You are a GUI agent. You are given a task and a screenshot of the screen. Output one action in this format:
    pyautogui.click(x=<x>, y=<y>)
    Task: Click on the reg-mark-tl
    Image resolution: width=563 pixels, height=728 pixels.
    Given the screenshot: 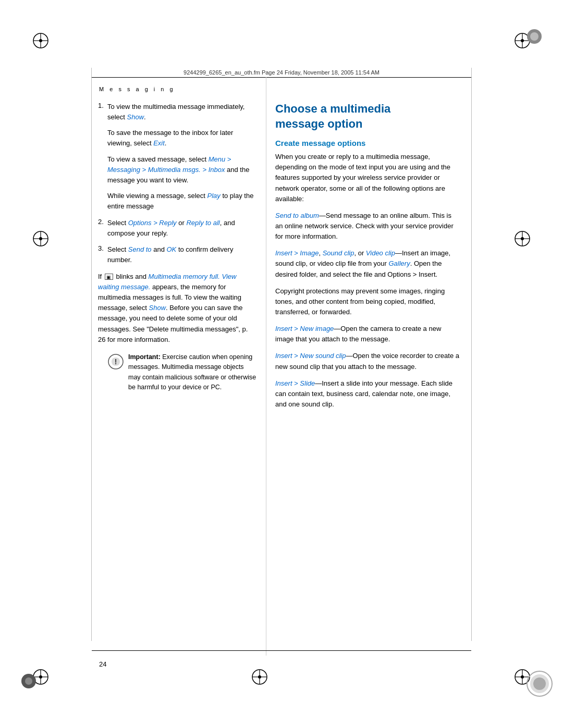 What is the action you would take?
    pyautogui.click(x=41, y=41)
    